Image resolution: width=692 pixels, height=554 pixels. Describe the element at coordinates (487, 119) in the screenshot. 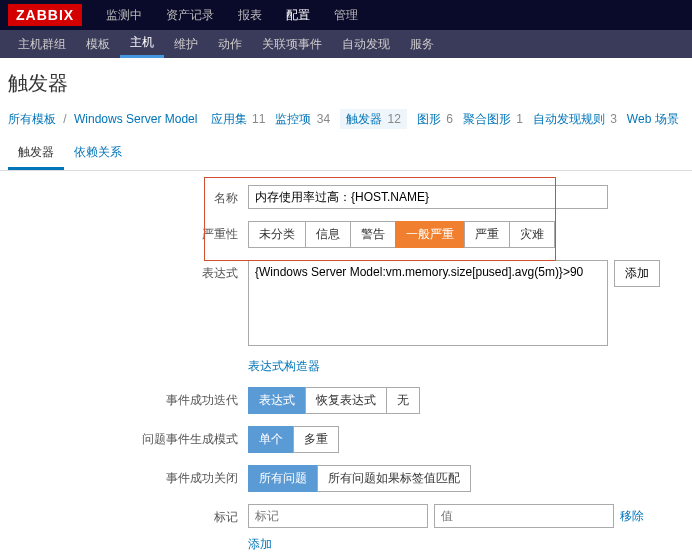

I see `bc-item: 聚合图形` at that location.